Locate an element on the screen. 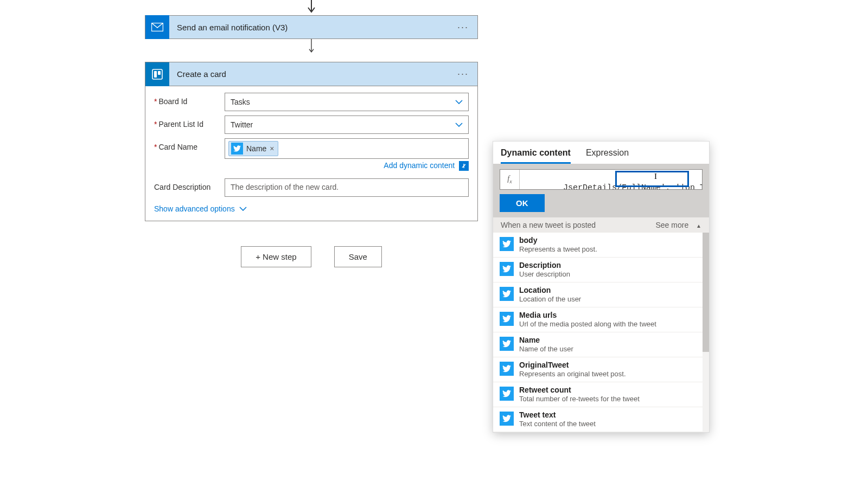 The image size is (868, 488). expression-input: fx JserDetails/FullName', '|on Twitter')… is located at coordinates (601, 179).